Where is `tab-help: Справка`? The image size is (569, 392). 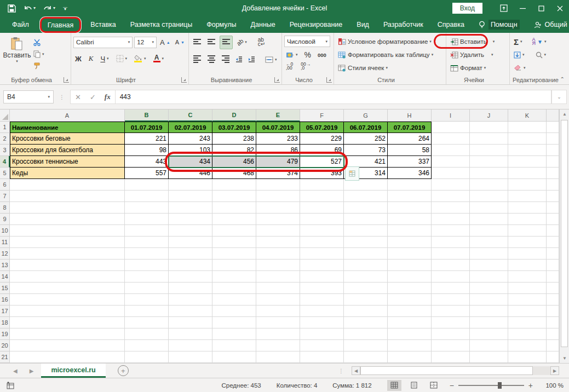 tab-help: Справка is located at coordinates (451, 25).